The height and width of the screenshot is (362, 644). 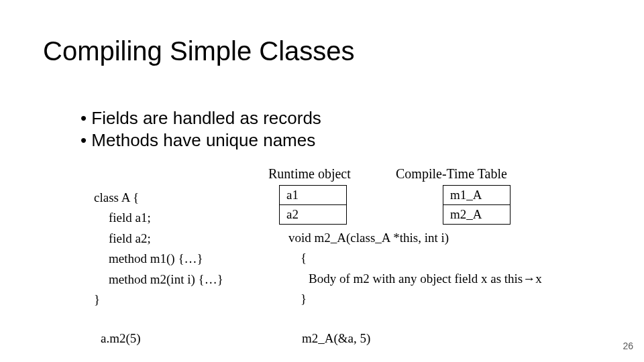 What do you see at coordinates (539, 279) in the screenshot?
I see `body-text-post: x` at bounding box center [539, 279].